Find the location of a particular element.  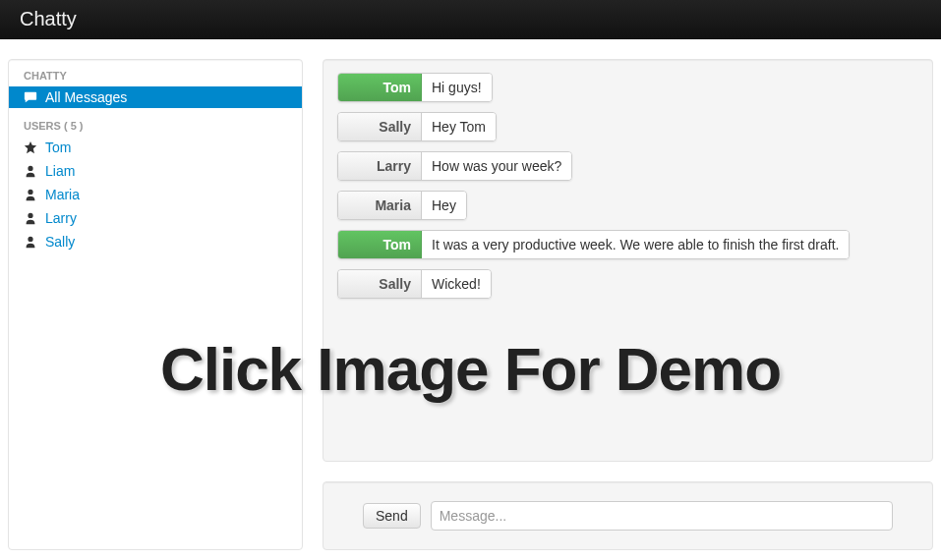

message: TomIt was a very productive week. We wer… is located at coordinates (594, 245).